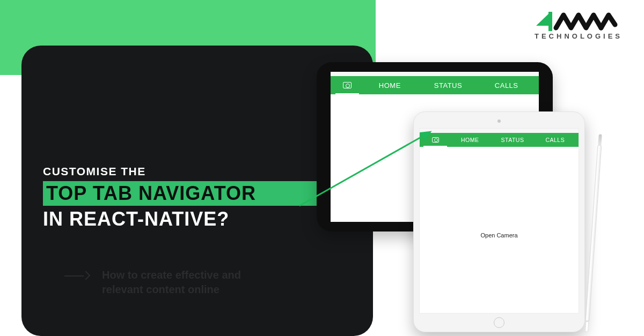  What do you see at coordinates (600, 140) in the screenshot?
I see `stylus-tip` at bounding box center [600, 140].